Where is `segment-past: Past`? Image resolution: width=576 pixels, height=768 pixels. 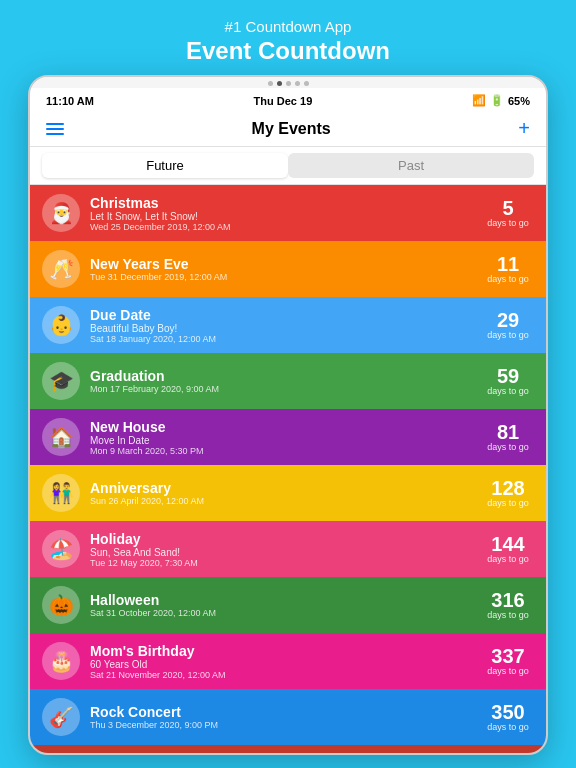
segment-past: Past is located at coordinates (411, 166).